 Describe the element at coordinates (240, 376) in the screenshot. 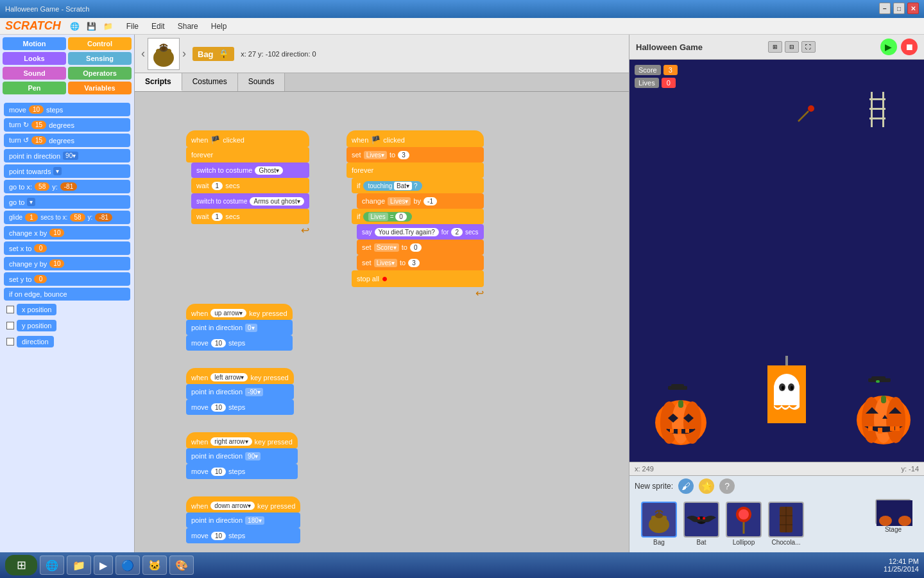

I see `block-left-arrow: when left arrow▾ key pressed` at that location.